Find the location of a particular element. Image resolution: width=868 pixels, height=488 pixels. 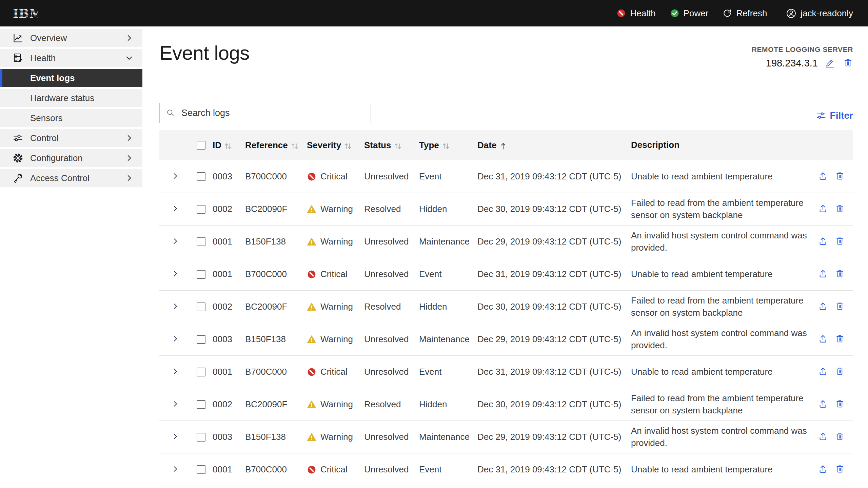

sidebar-item-label: Overview is located at coordinates (48, 38).